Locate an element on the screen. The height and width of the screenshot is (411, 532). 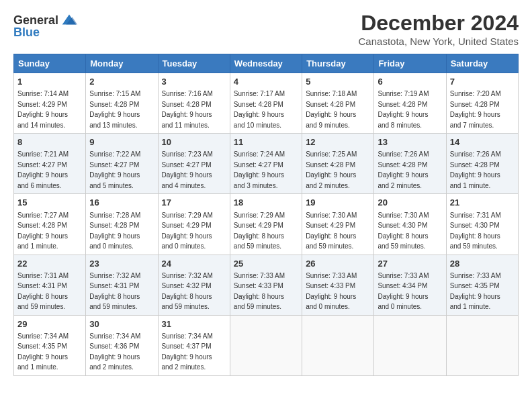
calendar-cell: 15Sunrise: 7:27 AM Sunset: 4:28 PM Dayli… is located at coordinates (50, 224).